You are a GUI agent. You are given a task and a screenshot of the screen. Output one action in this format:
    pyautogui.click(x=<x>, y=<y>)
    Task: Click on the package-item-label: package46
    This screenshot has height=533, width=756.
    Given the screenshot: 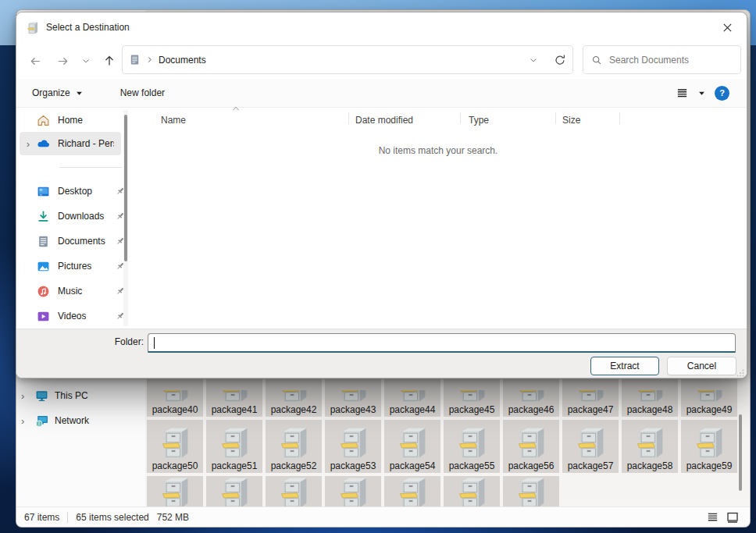 What is the action you would take?
    pyautogui.click(x=531, y=410)
    